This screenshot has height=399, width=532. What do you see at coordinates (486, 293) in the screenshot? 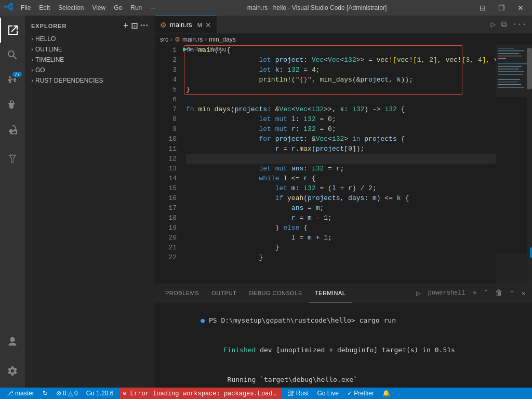
I see `shell-picker-icon: ˅` at bounding box center [486, 293].